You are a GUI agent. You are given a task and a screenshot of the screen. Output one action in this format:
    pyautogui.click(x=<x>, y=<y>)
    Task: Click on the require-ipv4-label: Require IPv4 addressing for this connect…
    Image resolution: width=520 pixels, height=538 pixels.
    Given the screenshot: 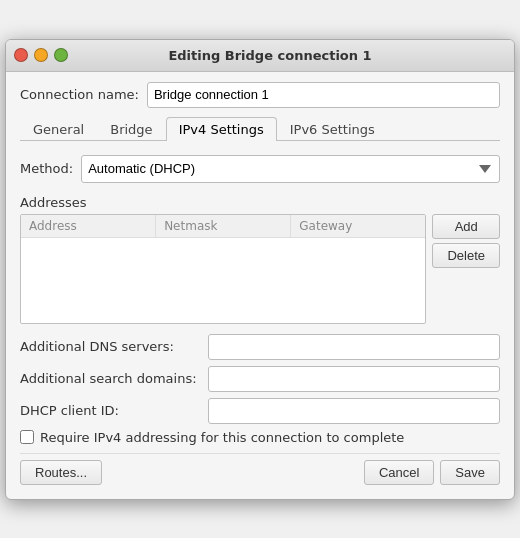 What is the action you would take?
    pyautogui.click(x=222, y=438)
    